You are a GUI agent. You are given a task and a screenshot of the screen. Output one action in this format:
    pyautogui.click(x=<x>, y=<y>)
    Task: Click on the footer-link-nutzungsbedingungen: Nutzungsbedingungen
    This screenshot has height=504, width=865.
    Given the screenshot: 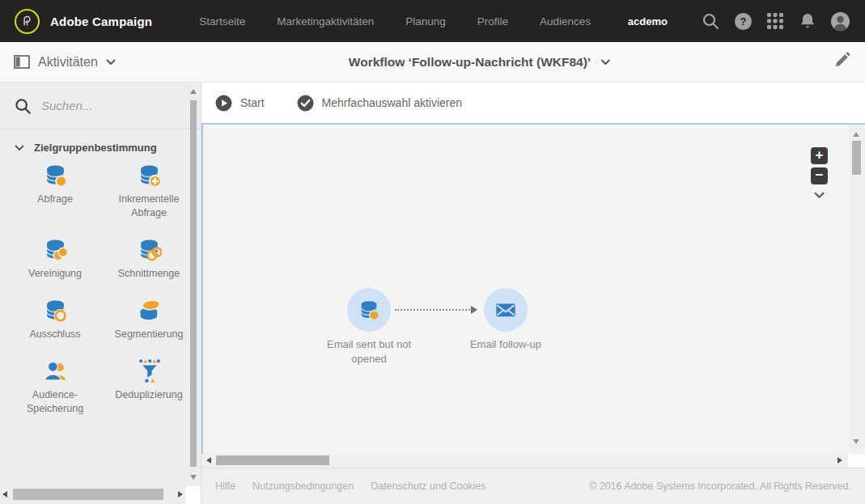 What is the action you would take?
    pyautogui.click(x=303, y=486)
    